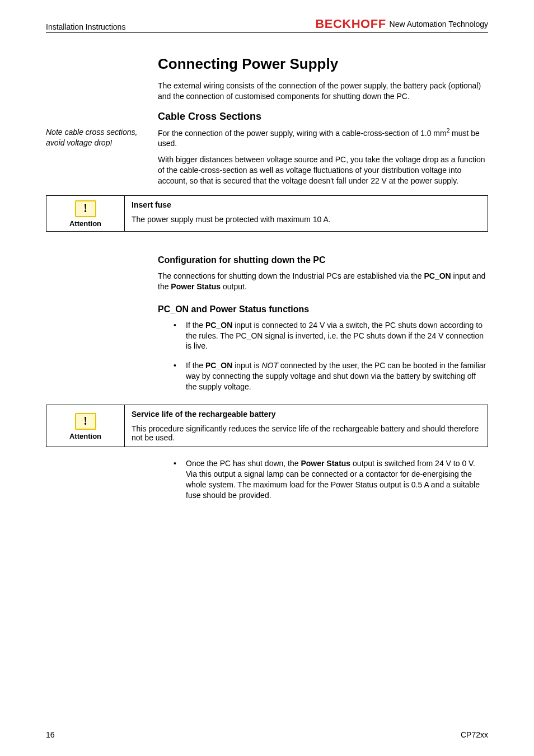 The image size is (534, 756). What do you see at coordinates (102, 159) in the screenshot?
I see `cable-side-note: Note cable cross sections, avoid voltage…` at bounding box center [102, 159].